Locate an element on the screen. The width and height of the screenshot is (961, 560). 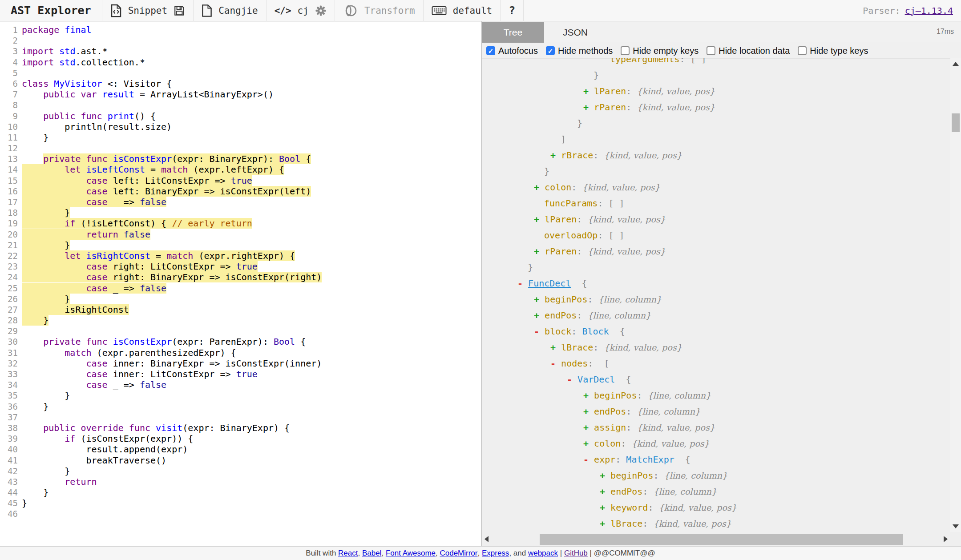
horizontal-scrollbar is located at coordinates (716, 539).